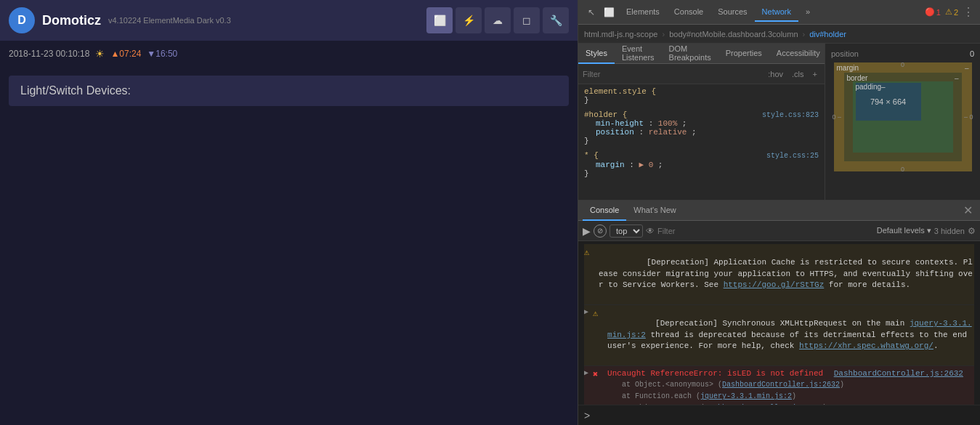 The width and height of the screenshot is (980, 425). Describe the element at coordinates (798, 392) in the screenshot. I see `error-stack: at Object.<anonymous> (DashboardControll…` at that location.